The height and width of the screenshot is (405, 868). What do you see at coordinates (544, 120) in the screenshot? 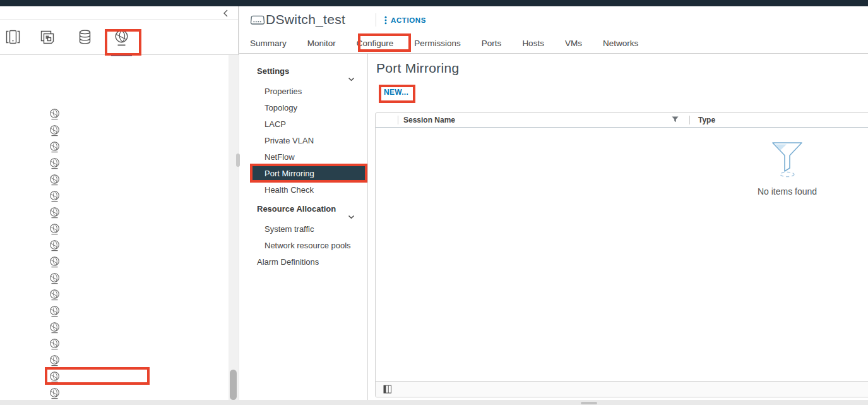
I see `column-header-session-name: Session Name` at bounding box center [544, 120].